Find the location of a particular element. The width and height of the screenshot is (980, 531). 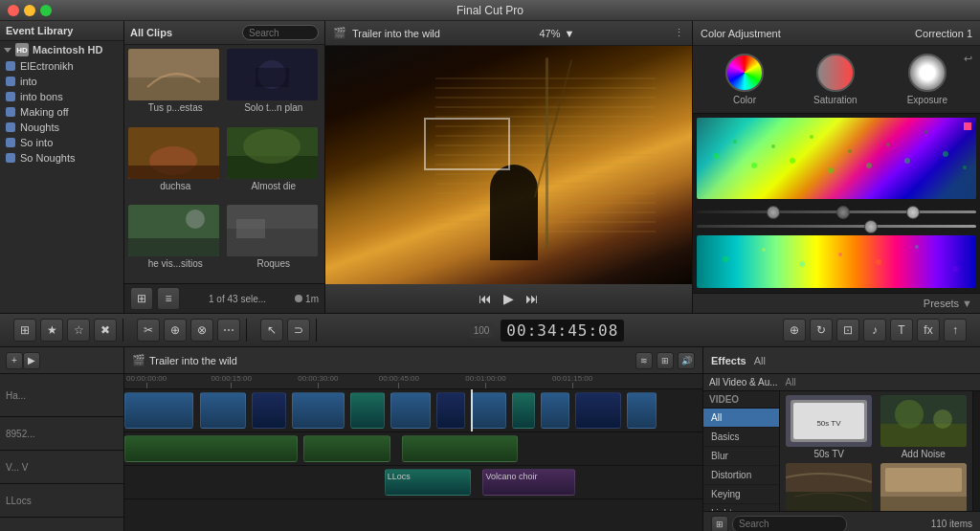

effects-category-light: Light is located at coordinates (741, 507).